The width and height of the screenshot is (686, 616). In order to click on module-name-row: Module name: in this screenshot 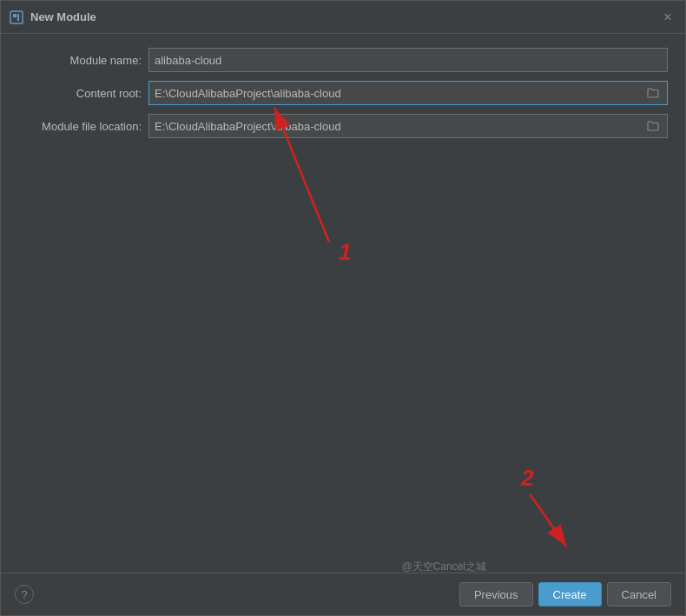, I will do `click(343, 60)`.